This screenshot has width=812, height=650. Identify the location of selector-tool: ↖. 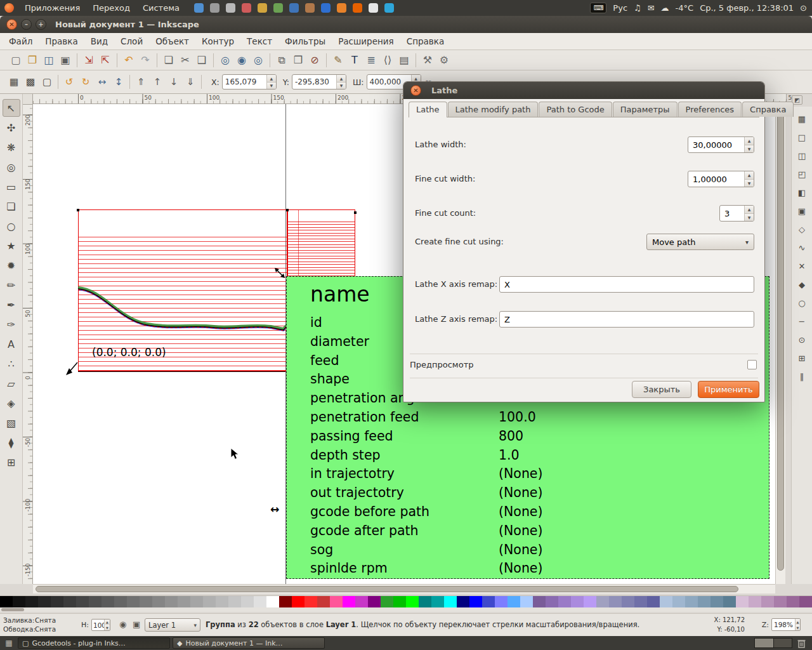
(11, 108).